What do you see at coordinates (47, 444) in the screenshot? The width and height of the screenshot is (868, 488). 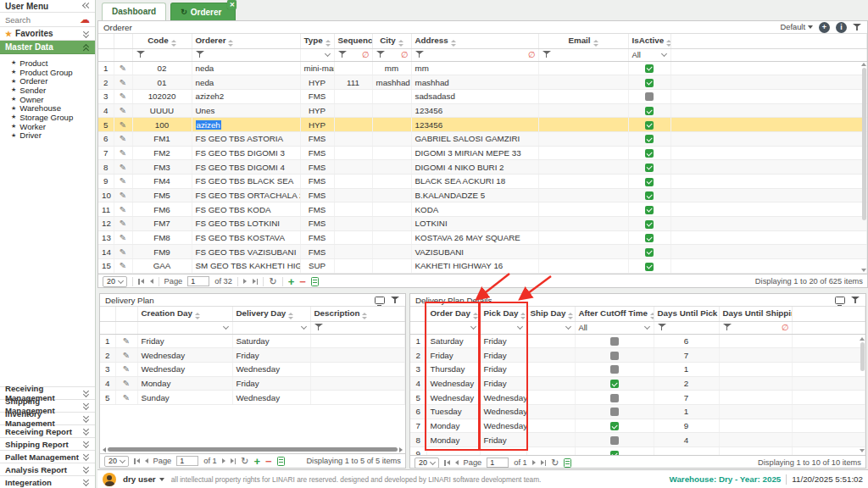 I see `sidebar-section: Shipping Report` at bounding box center [47, 444].